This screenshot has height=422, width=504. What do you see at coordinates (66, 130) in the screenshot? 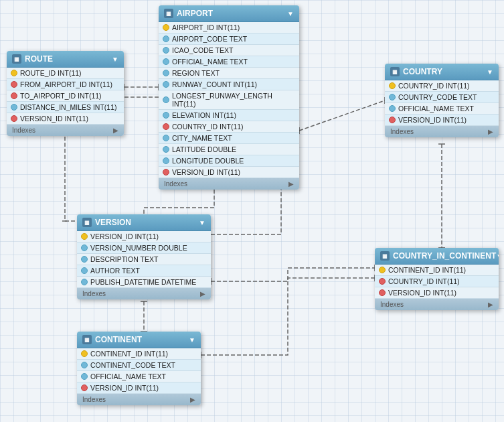
I see `route-footer: Indexes ▶` at bounding box center [66, 130].